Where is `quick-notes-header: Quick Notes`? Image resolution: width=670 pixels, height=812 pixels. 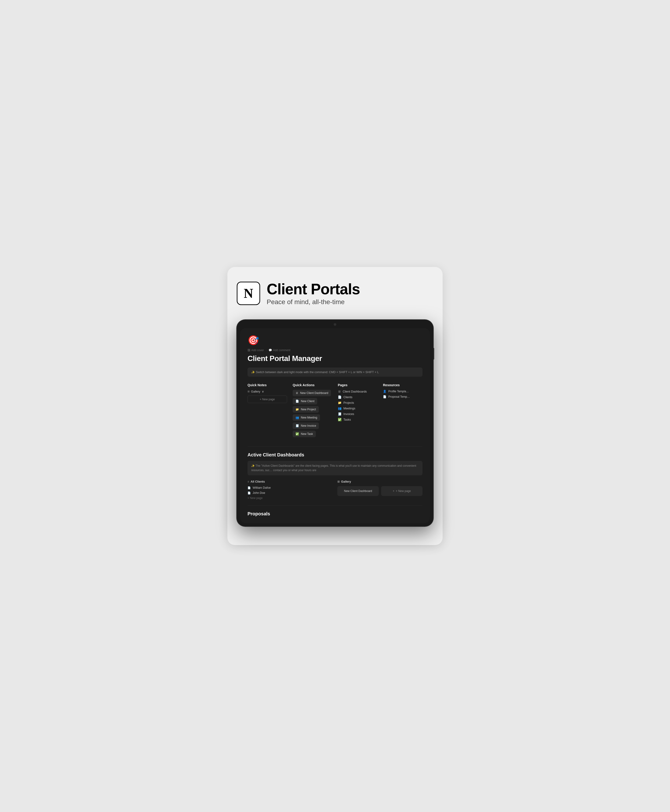
quick-notes-header: Quick Notes is located at coordinates (267, 385).